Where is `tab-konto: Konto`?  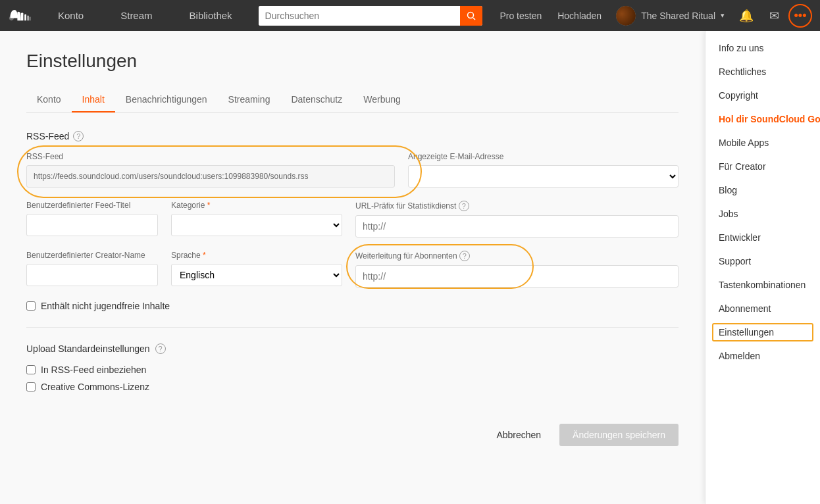 tab-konto: Konto is located at coordinates (49, 100).